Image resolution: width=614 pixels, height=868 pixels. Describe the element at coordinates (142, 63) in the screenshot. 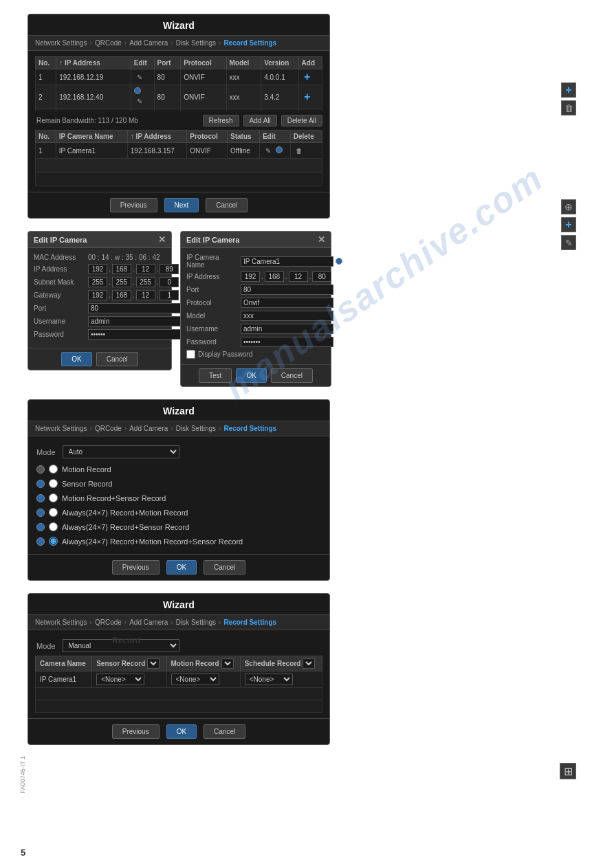

I see `th-edit: Edit` at that location.